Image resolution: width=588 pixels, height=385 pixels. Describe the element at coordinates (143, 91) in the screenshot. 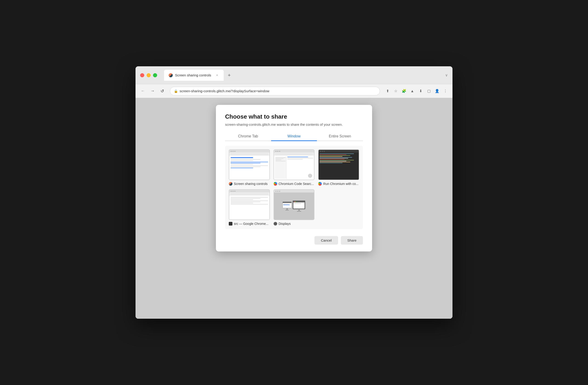

I see `back-button: ←` at that location.